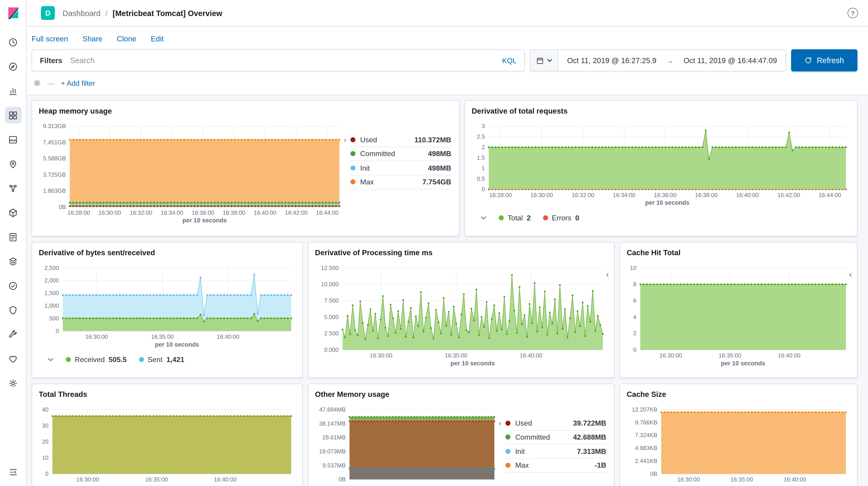 The width and height of the screenshot is (868, 486). What do you see at coordinates (13, 383) in the screenshot?
I see `sidebar-item-management` at bounding box center [13, 383].